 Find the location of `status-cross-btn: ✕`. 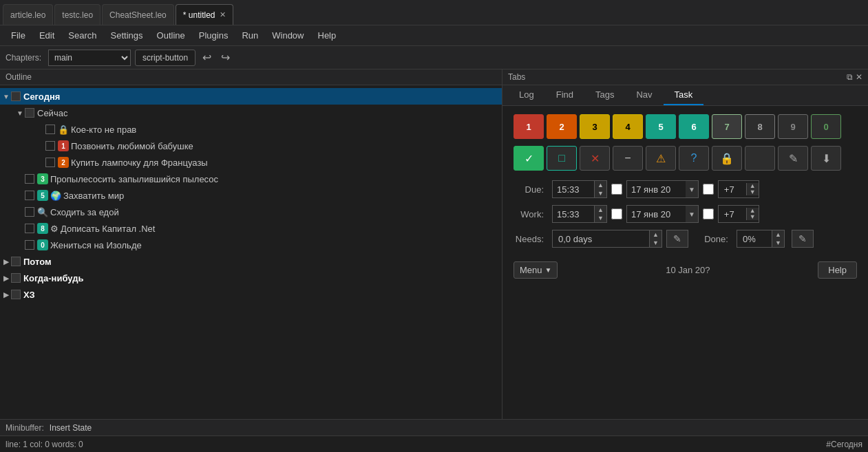

status-cross-btn: ✕ is located at coordinates (595, 158).